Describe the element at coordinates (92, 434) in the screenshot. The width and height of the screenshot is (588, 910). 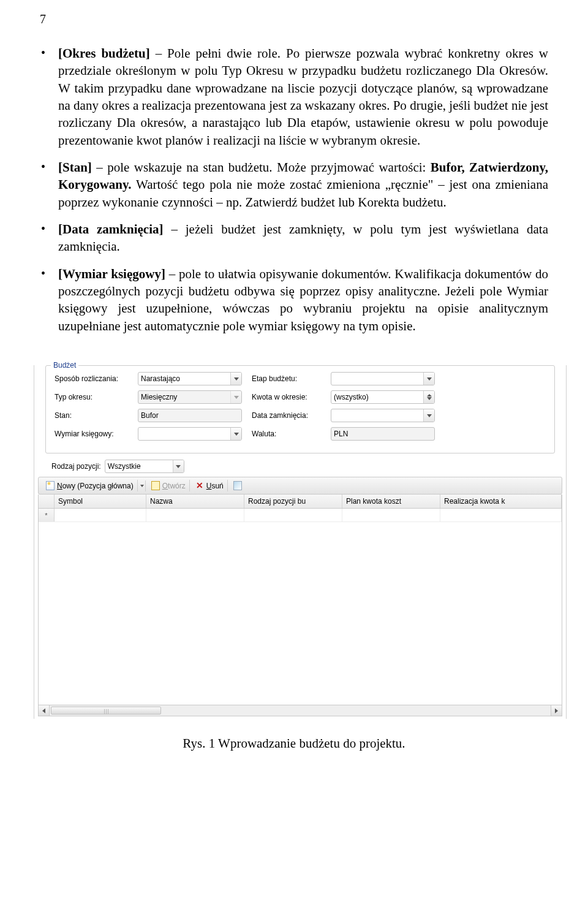
I see `label-wymiar-ksiegowy-field: Wymiar księgowy:` at that location.